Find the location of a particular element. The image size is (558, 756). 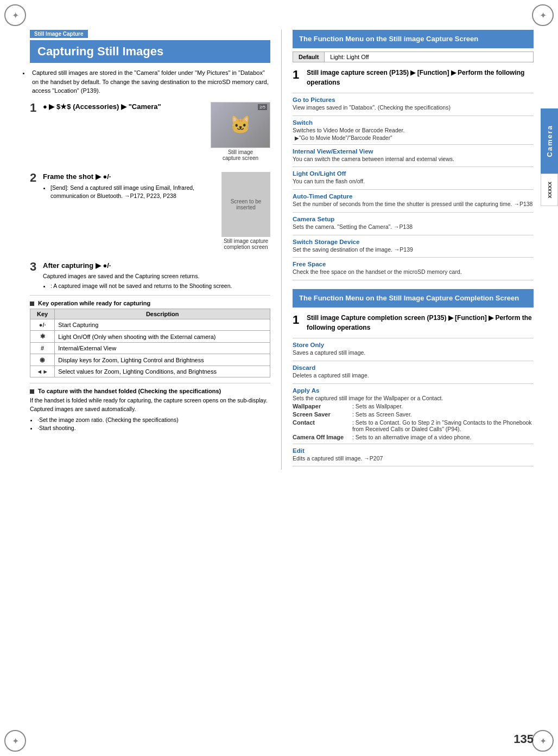

func-item-title: Switch Storage Device is located at coordinates (413, 242).